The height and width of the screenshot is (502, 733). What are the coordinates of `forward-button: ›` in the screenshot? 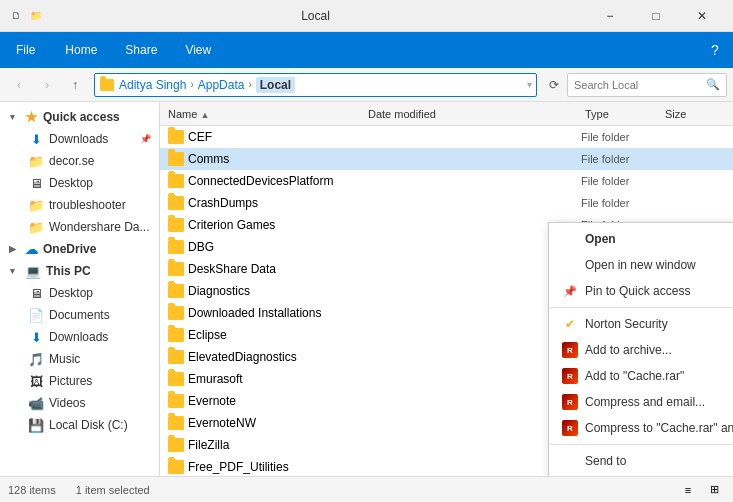 It's located at (47, 85).